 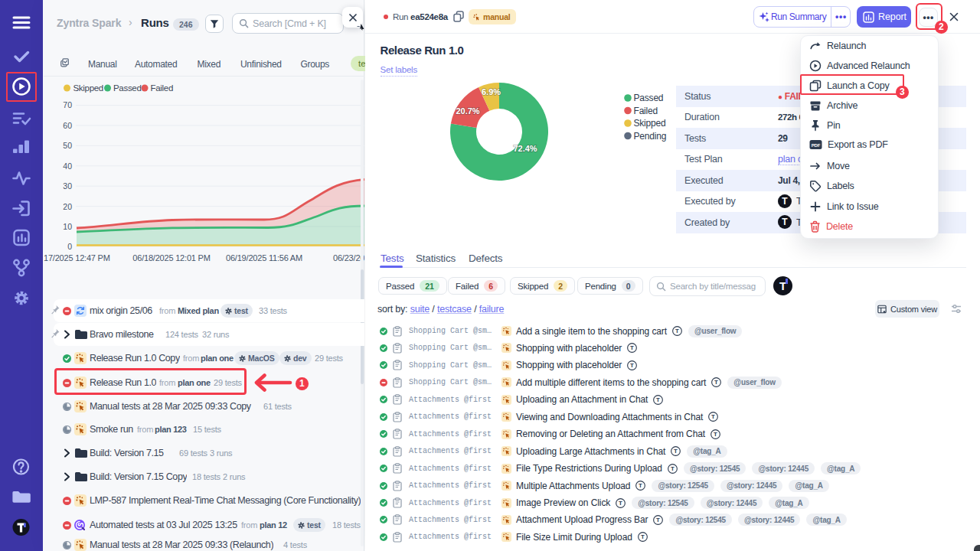 What do you see at coordinates (77, 258) in the screenshot?
I see `svg-text: 17/2025 12:47 PM` at bounding box center [77, 258].